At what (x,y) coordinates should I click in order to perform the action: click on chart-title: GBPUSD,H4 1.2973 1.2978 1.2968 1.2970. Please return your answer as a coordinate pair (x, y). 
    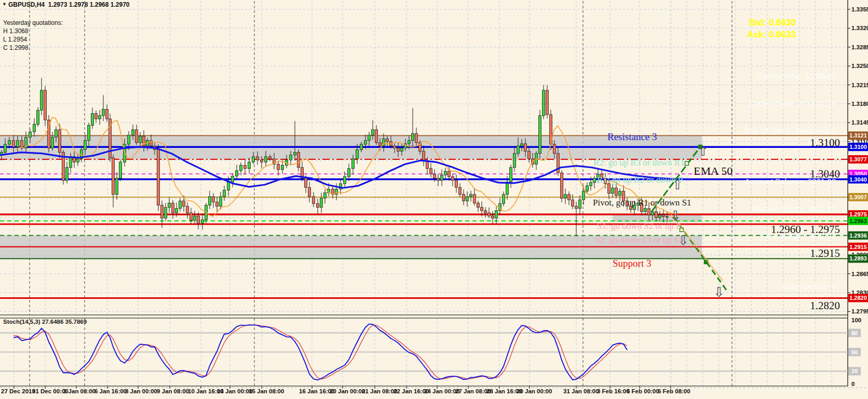
    Looking at the image, I should click on (69, 5).